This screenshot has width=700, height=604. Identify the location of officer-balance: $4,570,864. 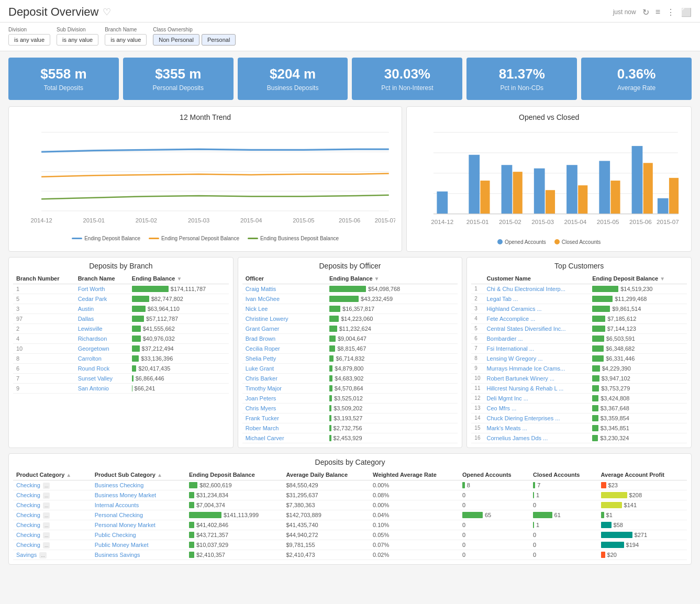
(392, 388).